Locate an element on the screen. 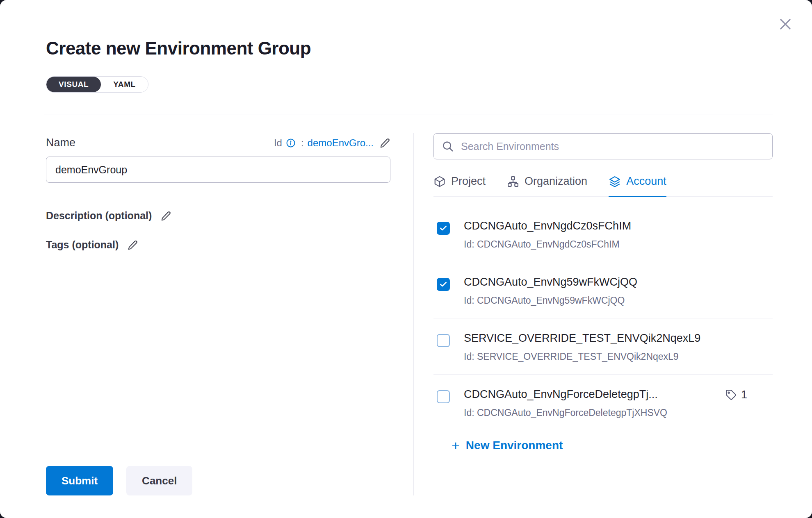 Image resolution: width=812 pixels, height=518 pixels. new-environment-button: + New Environment is located at coordinates (612, 445).